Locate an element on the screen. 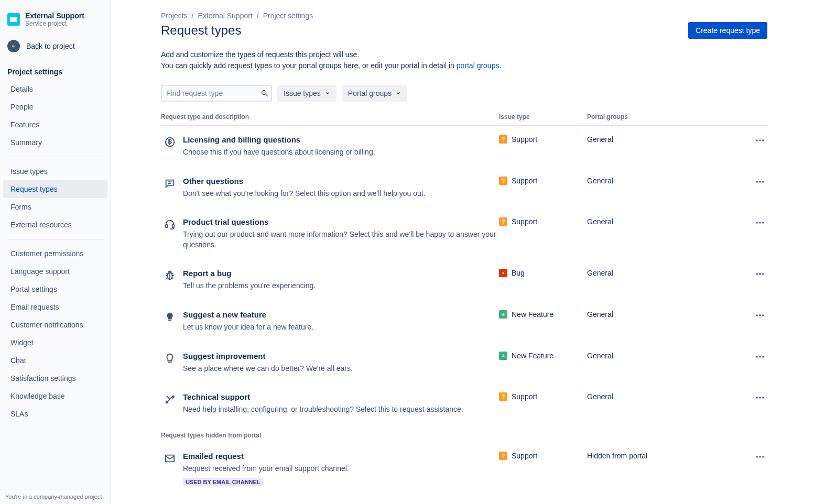 Image resolution: width=825 pixels, height=504 pixels. request-type-row: Emailed request Request received from yo… is located at coordinates (464, 469).